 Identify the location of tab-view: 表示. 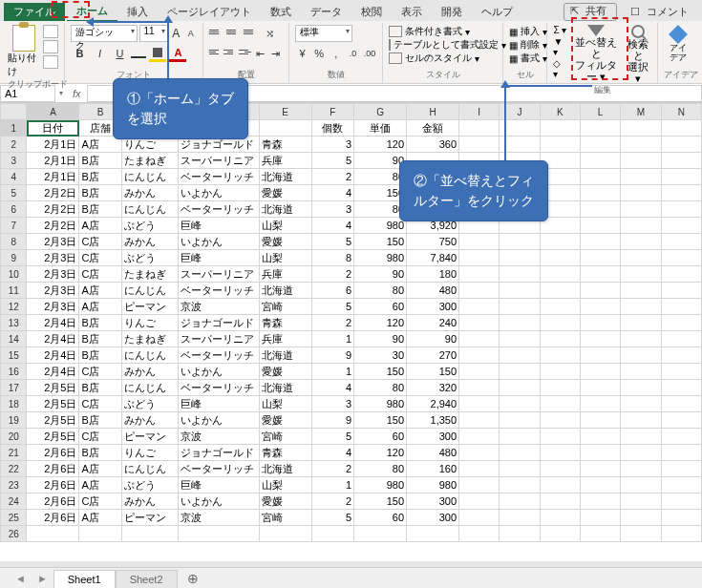
(412, 11).